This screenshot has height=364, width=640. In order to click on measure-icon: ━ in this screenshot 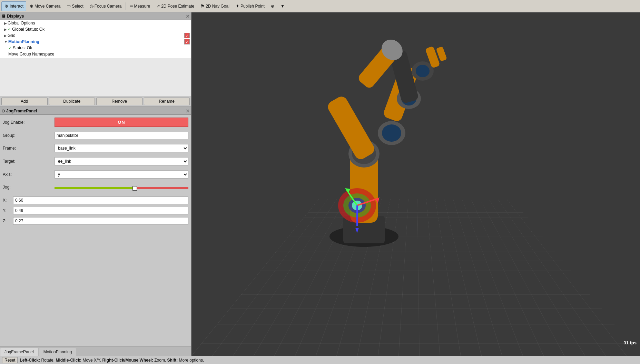, I will do `click(131, 6)`.